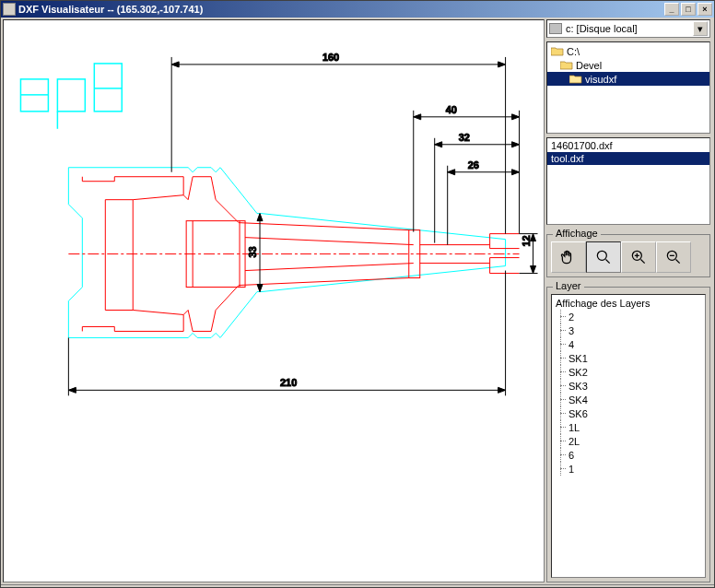 This screenshot has height=588, width=715. Describe the element at coordinates (604, 257) in the screenshot. I see `zoom-button` at that location.